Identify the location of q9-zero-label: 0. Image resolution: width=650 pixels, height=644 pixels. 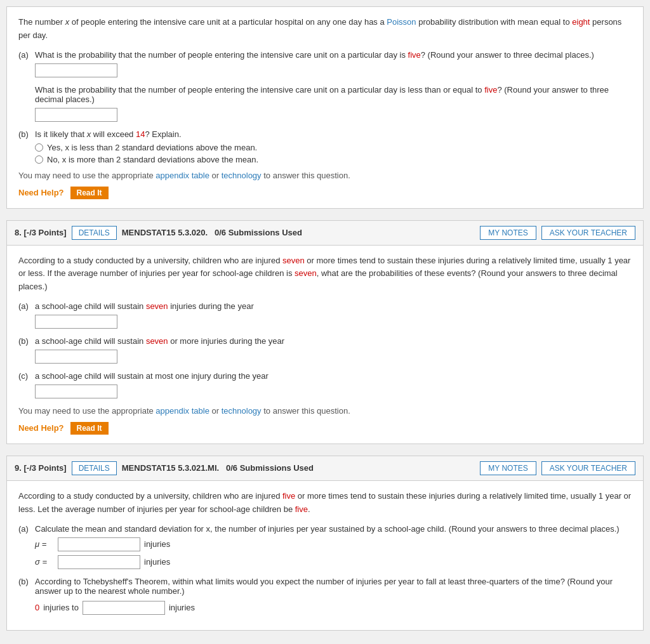
(37, 608).